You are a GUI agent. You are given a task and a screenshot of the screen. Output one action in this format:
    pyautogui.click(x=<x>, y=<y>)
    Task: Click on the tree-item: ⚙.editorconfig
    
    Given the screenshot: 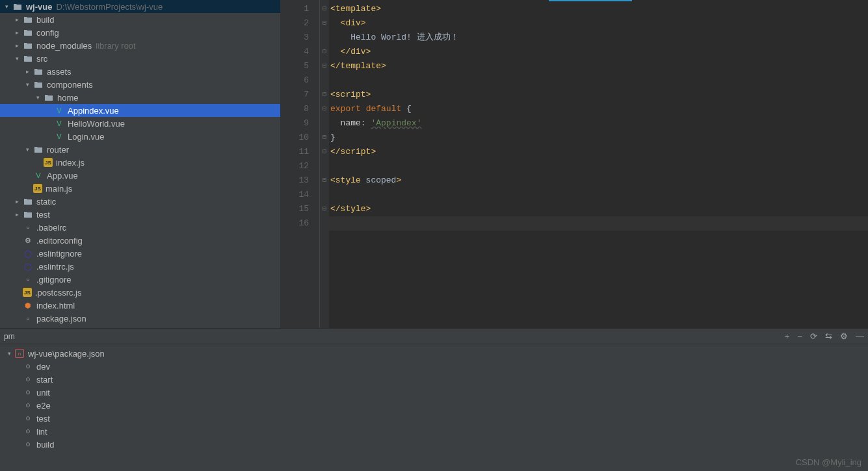 What is the action you would take?
    pyautogui.click(x=140, y=240)
    